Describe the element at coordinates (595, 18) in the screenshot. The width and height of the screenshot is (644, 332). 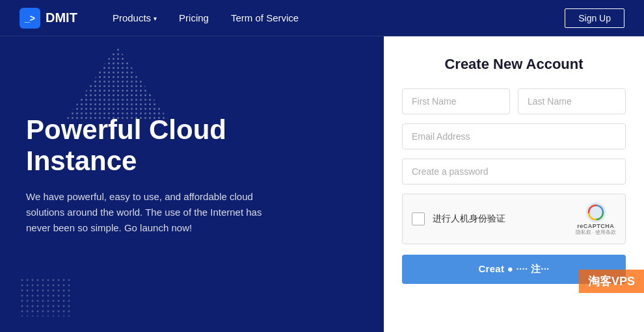
I see `nav-right: Sign Up` at that location.